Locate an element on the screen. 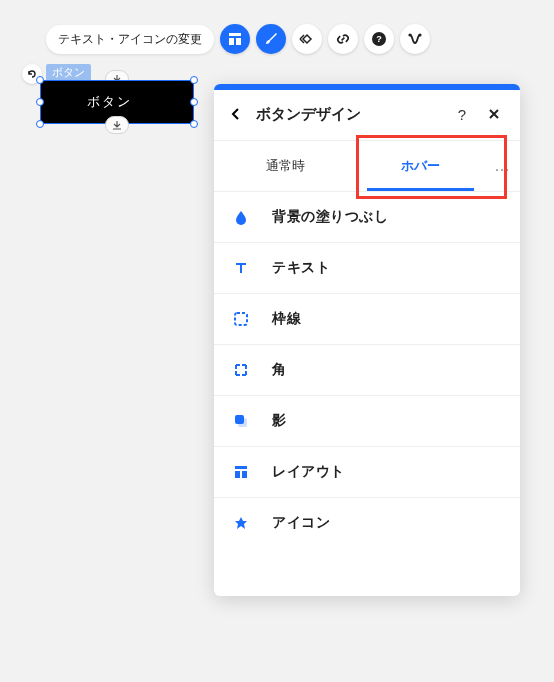 Image resolution: width=554 pixels, height=682 pixels. section-shadow: 影 is located at coordinates (367, 420).